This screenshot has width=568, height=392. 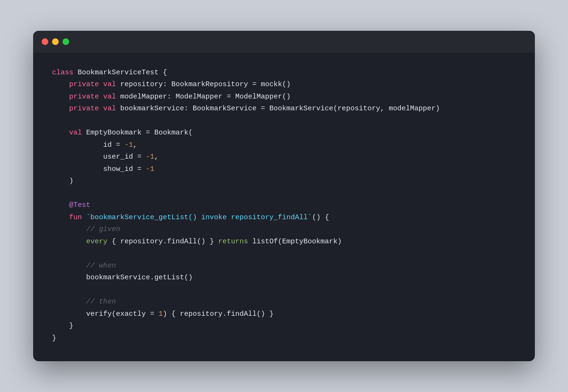 What do you see at coordinates (284, 278) in the screenshot?
I see `code-line: bookmarkService.getList()` at bounding box center [284, 278].